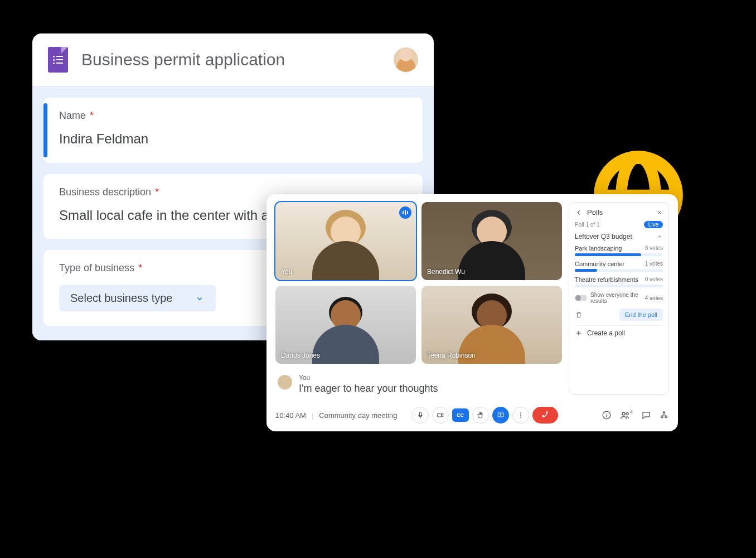 Image resolution: width=756 pixels, height=558 pixels. I want to click on captions-button: CC, so click(461, 415).